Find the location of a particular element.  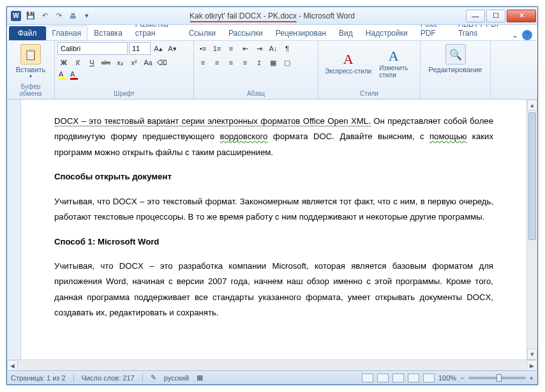

font-size-combo: 11 is located at coordinates (140, 49).